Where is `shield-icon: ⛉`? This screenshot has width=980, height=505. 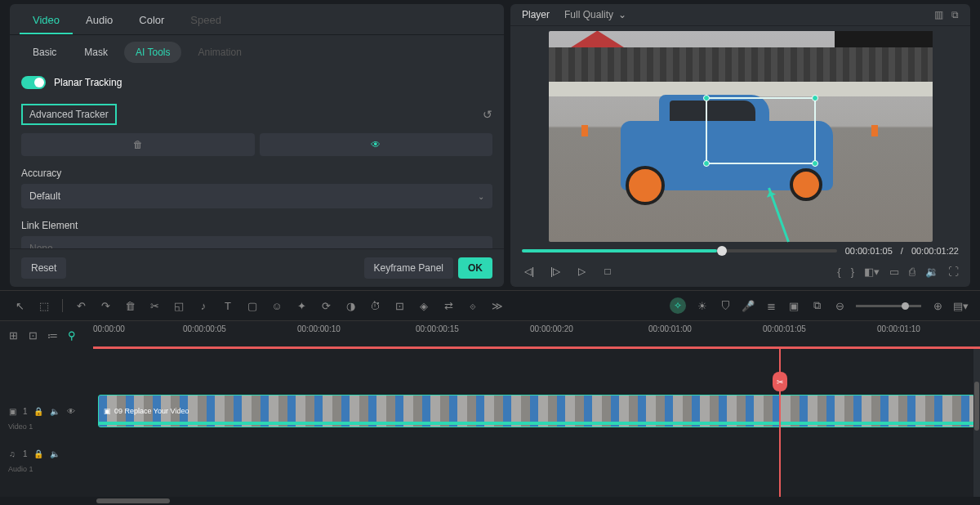 shield-icon: ⛉ is located at coordinates (725, 306).